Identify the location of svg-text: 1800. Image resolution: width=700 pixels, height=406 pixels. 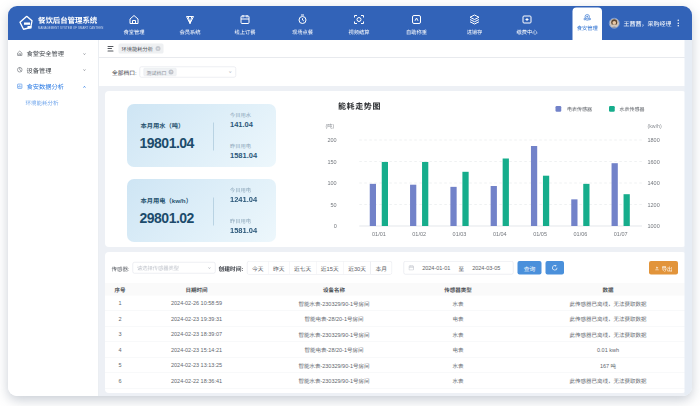
(654, 140).